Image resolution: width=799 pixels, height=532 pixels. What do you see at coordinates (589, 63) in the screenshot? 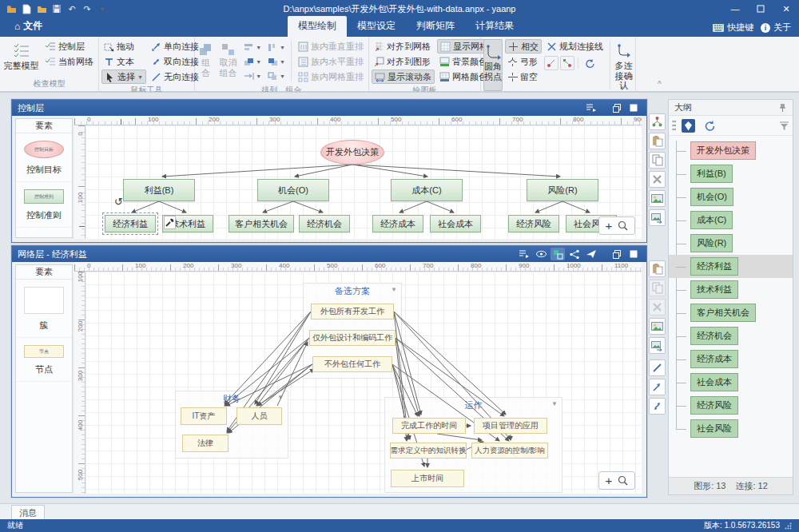
I see `refresh-connections-icon` at bounding box center [589, 63].